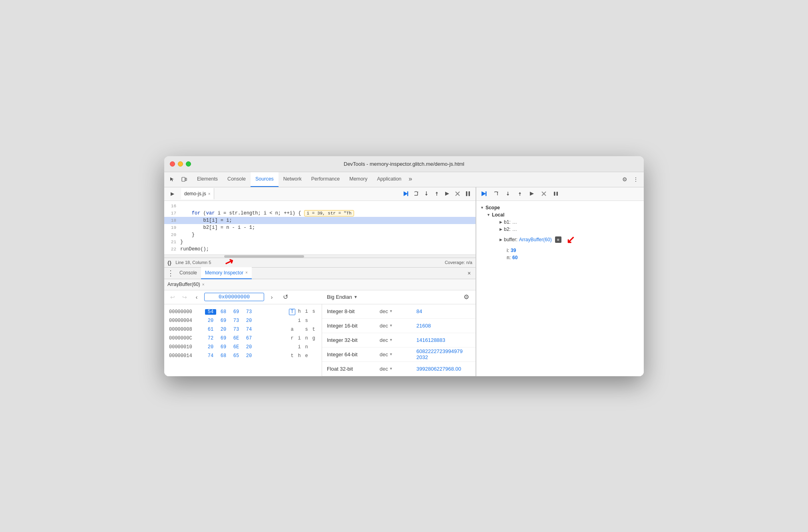  Describe the element at coordinates (466, 297) in the screenshot. I see `inspector-settings-button: ⚙` at that location.